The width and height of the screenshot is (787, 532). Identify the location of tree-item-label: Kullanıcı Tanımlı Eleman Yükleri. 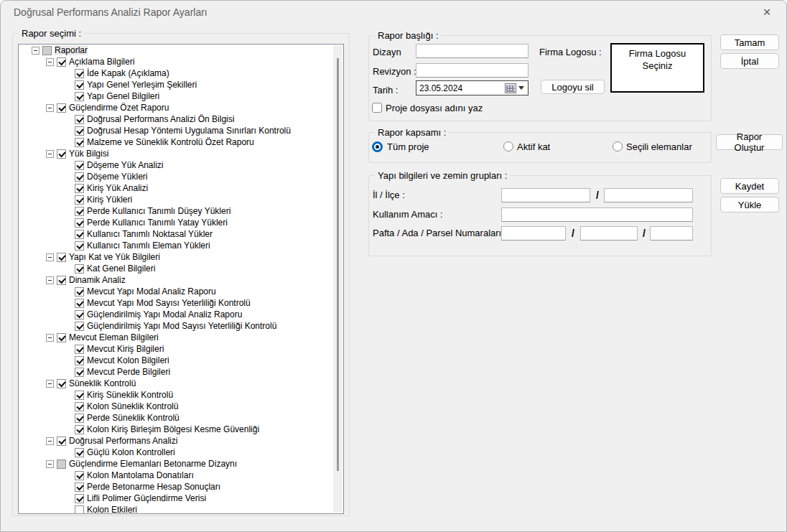
(149, 246).